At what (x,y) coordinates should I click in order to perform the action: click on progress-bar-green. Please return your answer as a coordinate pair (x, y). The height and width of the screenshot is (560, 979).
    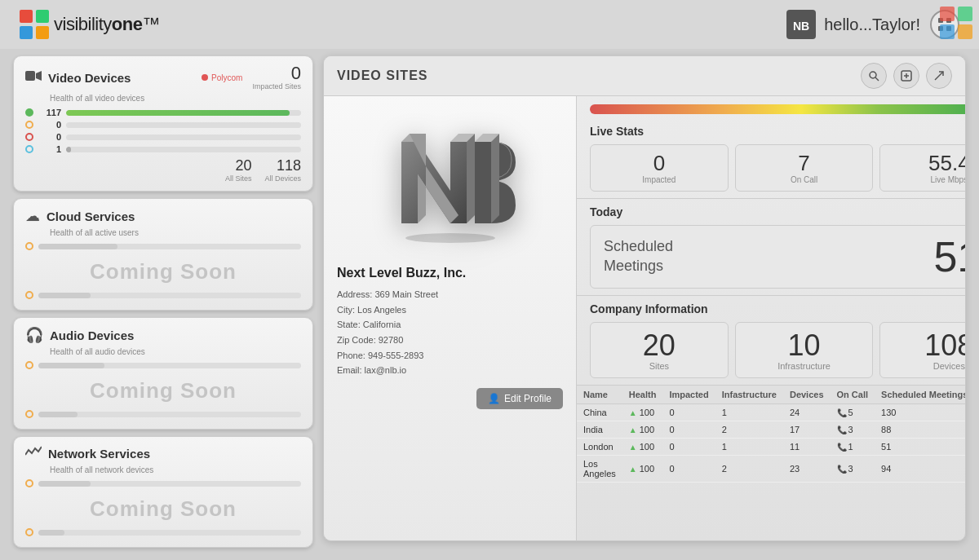
    Looking at the image, I should click on (184, 112).